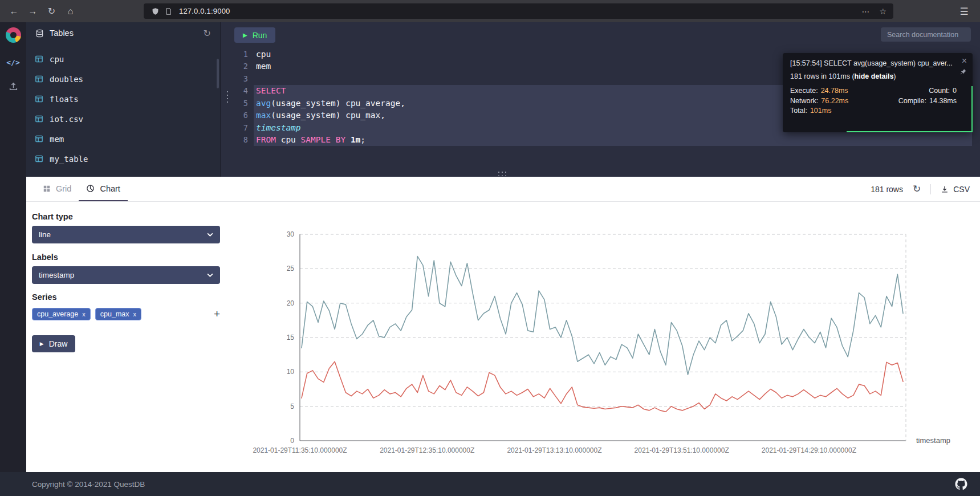 The image size is (980, 496). Describe the element at coordinates (126, 275) in the screenshot. I see `labels-select: timestamp` at that location.